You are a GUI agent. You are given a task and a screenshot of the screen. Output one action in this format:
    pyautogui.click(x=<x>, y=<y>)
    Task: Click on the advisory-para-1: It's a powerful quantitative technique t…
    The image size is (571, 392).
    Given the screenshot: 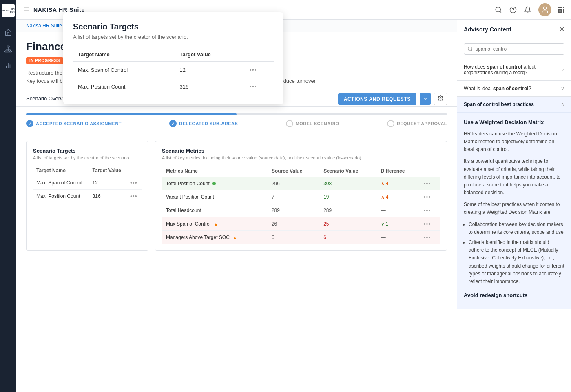 What is the action you would take?
    pyautogui.click(x=514, y=177)
    